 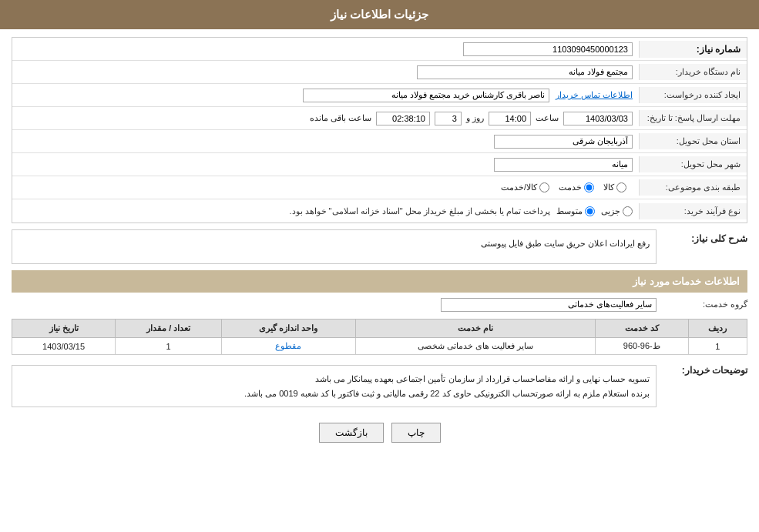 What do you see at coordinates (379, 188) in the screenshot?
I see `form-row-category: طبقه بندی موضوعی: کالا خدمت` at bounding box center [379, 188].